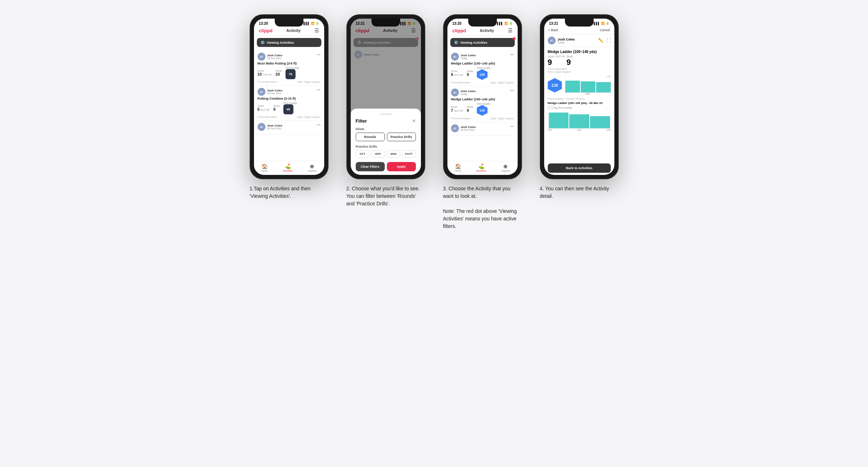  I want to click on shots-label-3-1: Shots, so click(470, 107).